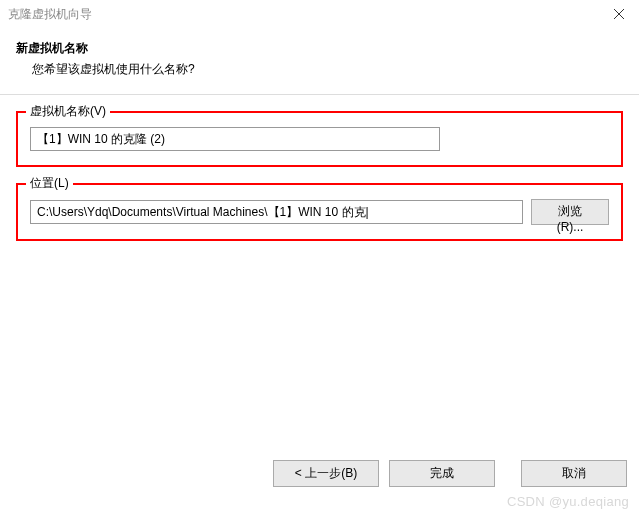  What do you see at coordinates (320, 48) in the screenshot?
I see `page-title: 新虚拟机名称` at bounding box center [320, 48].